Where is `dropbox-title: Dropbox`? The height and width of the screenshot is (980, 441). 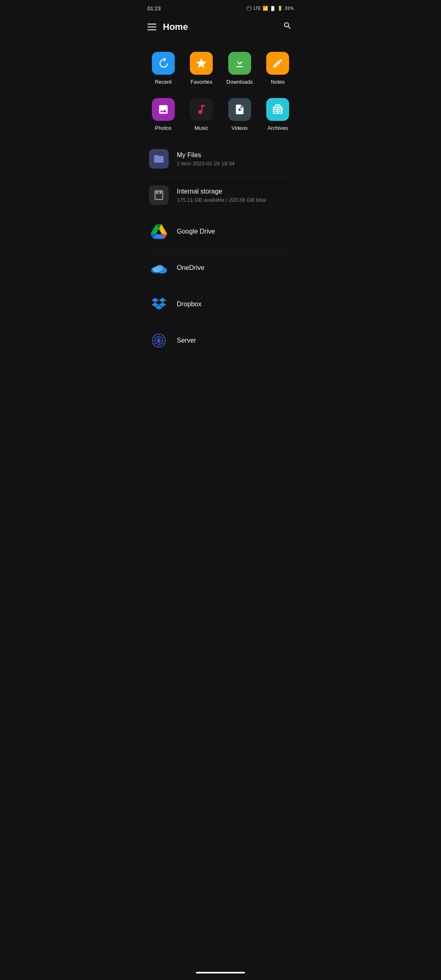 dropbox-title: Dropbox is located at coordinates (189, 304).